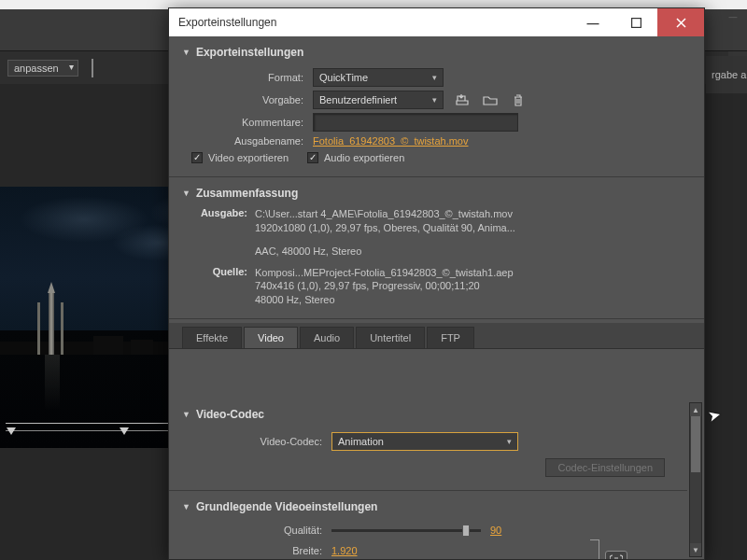 Image resolution: width=747 pixels, height=560 pixels. What do you see at coordinates (462, 100) in the screenshot?
I see `save-preset-icon` at bounding box center [462, 100].